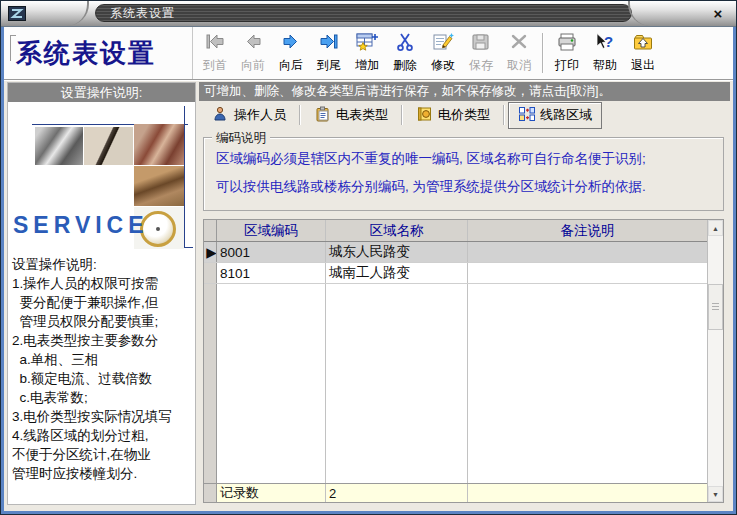  I want to click on tab-bar: 操作人员 电表类型, so click(464, 115).